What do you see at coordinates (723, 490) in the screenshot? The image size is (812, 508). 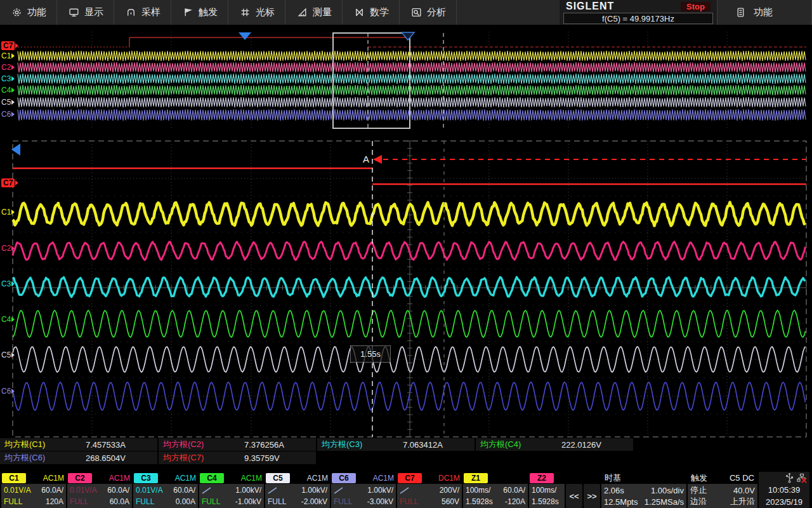 I see `trigger-panel: 触发C5 DC停止40.0V边沿上升沿` at bounding box center [723, 490].